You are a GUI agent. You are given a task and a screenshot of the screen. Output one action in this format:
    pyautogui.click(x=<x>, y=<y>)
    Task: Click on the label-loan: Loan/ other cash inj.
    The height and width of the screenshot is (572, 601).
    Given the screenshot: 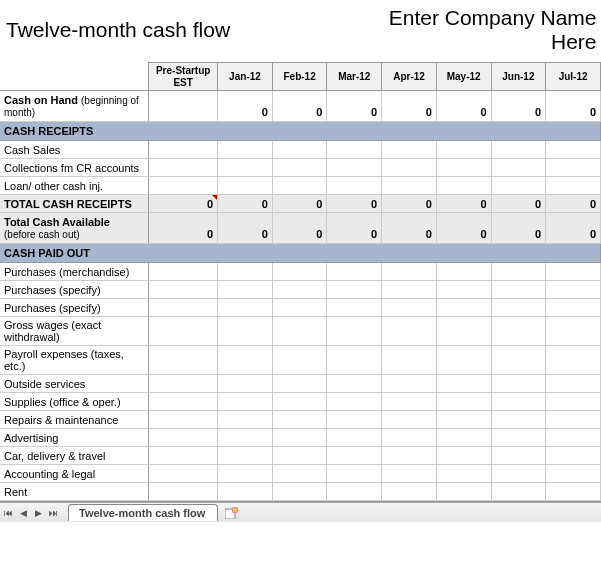 What is the action you would take?
    pyautogui.click(x=74, y=186)
    